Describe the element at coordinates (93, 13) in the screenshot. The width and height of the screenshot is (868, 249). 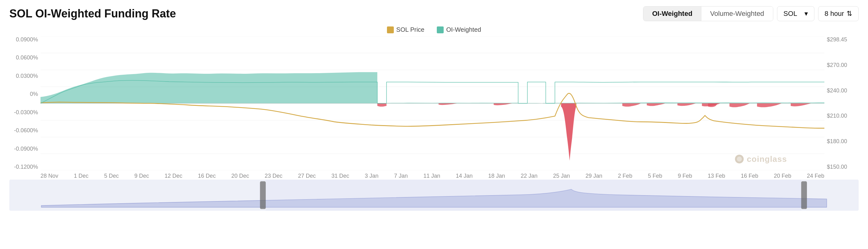
I see `page-title: SOL OI-Weighted Funding Rate` at that location.